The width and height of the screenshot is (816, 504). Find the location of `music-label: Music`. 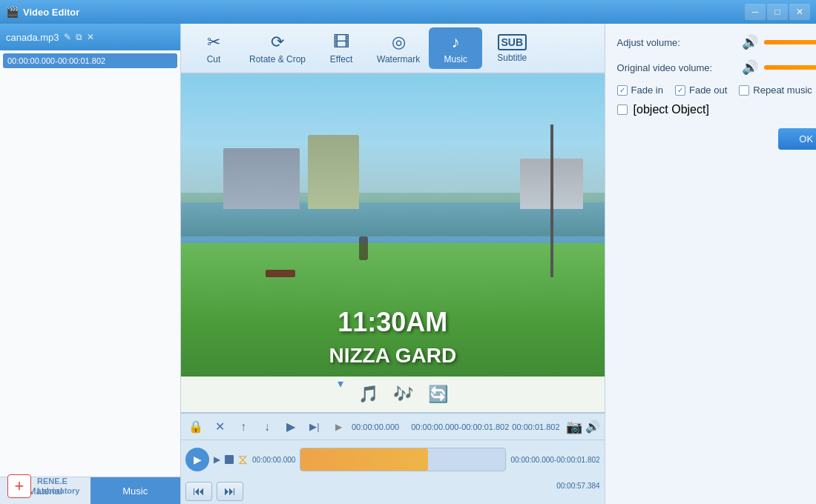

music-label: Music is located at coordinates (455, 59).